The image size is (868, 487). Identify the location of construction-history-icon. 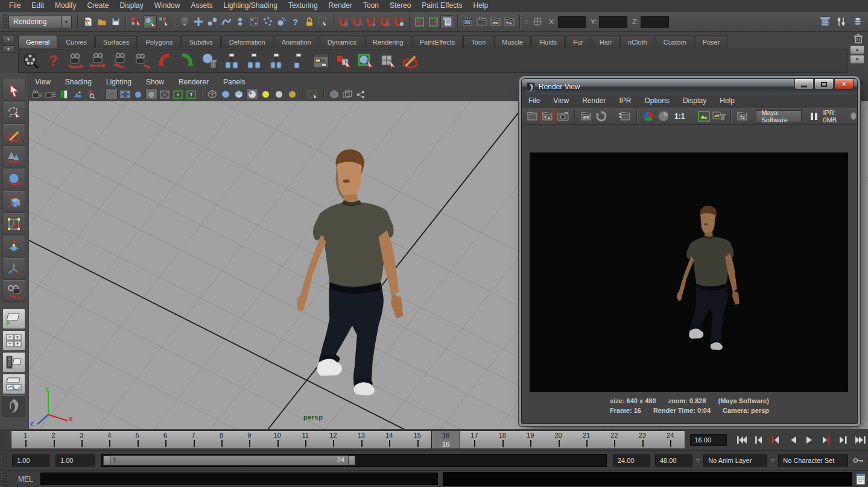
(448, 22).